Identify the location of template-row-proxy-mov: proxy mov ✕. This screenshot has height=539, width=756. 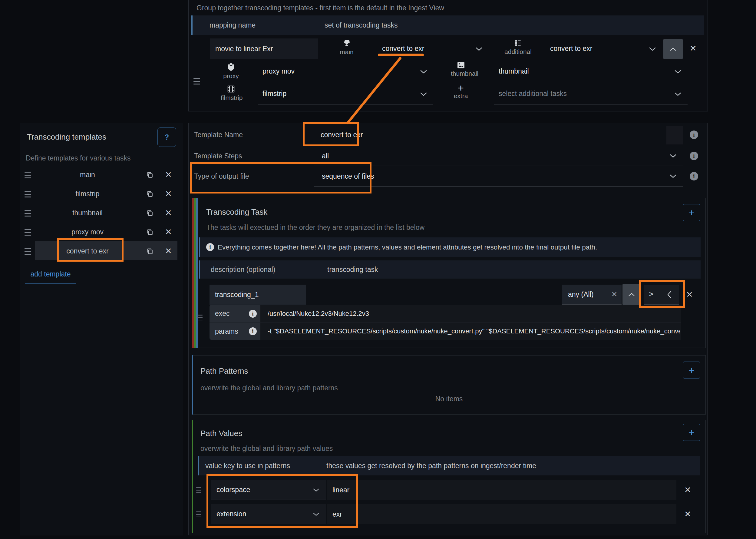
(102, 232).